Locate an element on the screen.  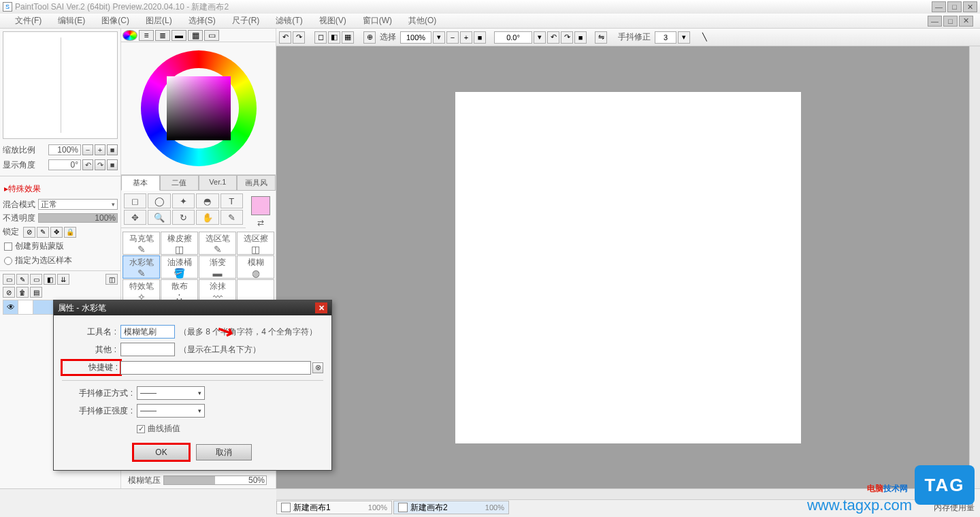
select-mode-icon: ⊕ is located at coordinates (370, 37).